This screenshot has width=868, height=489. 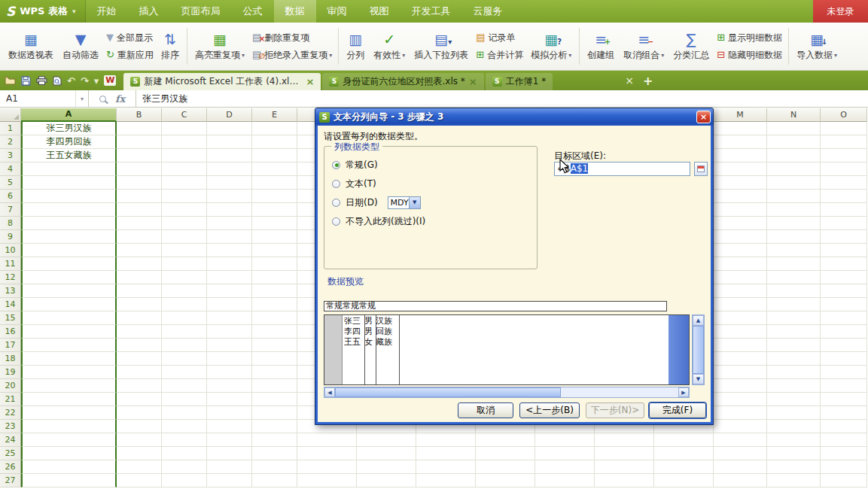 I want to click on cell-C15, so click(x=184, y=318).